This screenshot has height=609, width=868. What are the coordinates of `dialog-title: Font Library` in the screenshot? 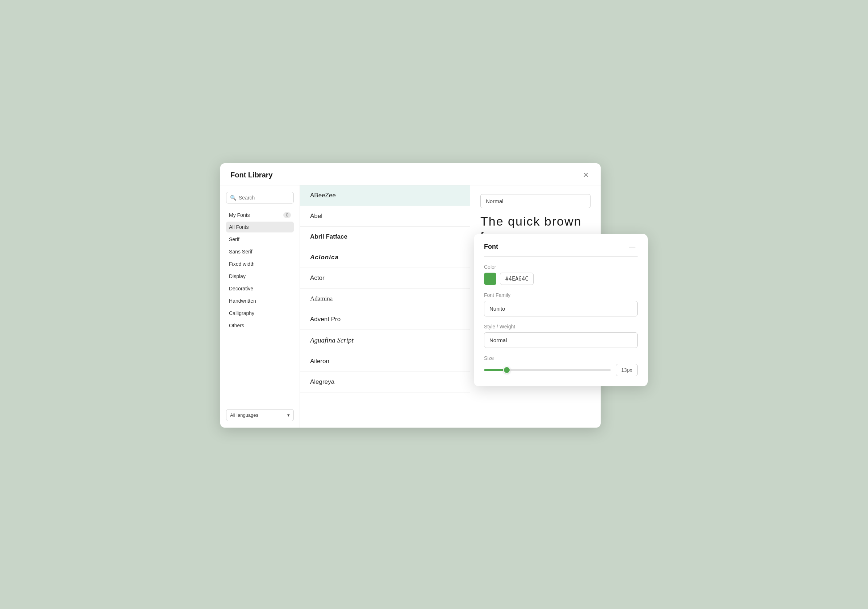 It's located at (252, 175).